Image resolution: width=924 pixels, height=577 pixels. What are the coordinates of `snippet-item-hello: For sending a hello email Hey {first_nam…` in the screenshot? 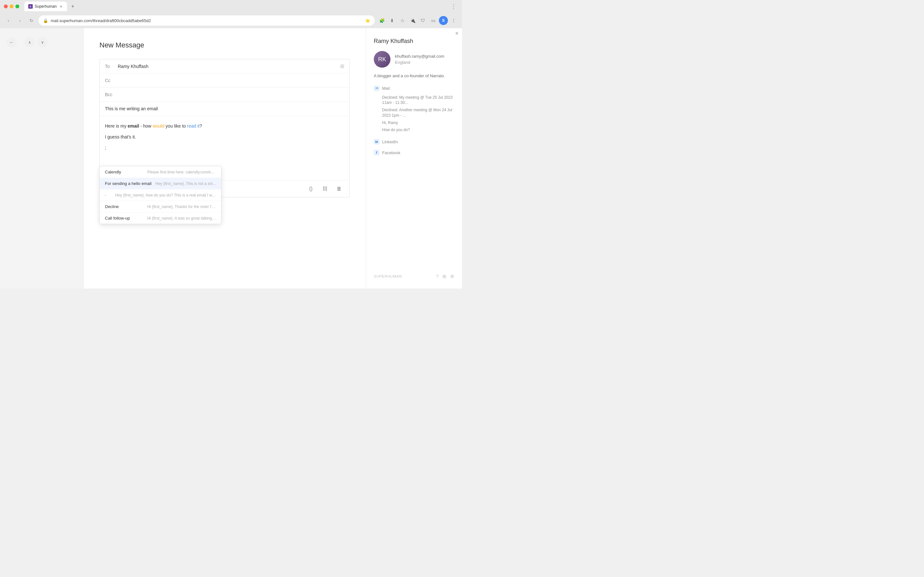 It's located at (160, 184).